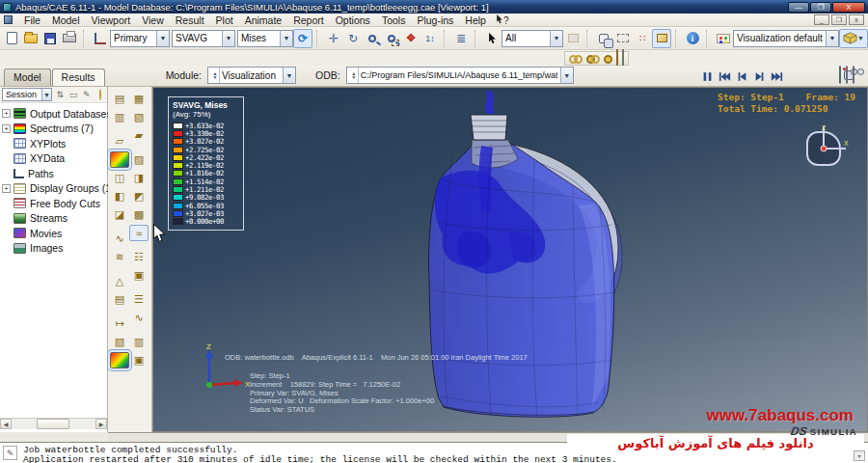  Describe the element at coordinates (100, 95) in the screenshot. I see `tips-lightbulb-icon` at that location.